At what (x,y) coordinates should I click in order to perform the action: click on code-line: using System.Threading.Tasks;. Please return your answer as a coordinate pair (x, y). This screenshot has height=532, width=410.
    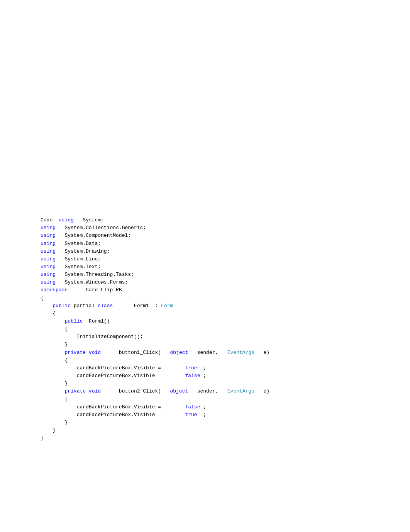
    Looking at the image, I should click on (225, 275).